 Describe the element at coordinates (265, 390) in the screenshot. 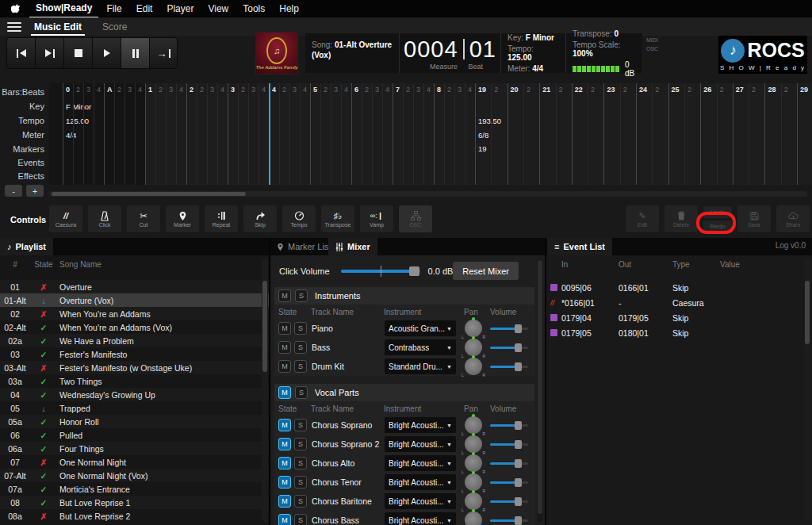

I see `playlist-scrollbar` at that location.